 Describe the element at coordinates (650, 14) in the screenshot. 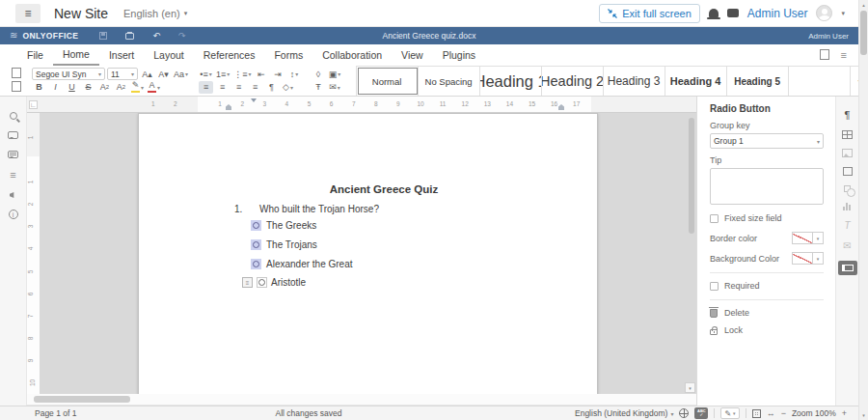

I see `exit-fullscreen-button: Exit full screen` at that location.